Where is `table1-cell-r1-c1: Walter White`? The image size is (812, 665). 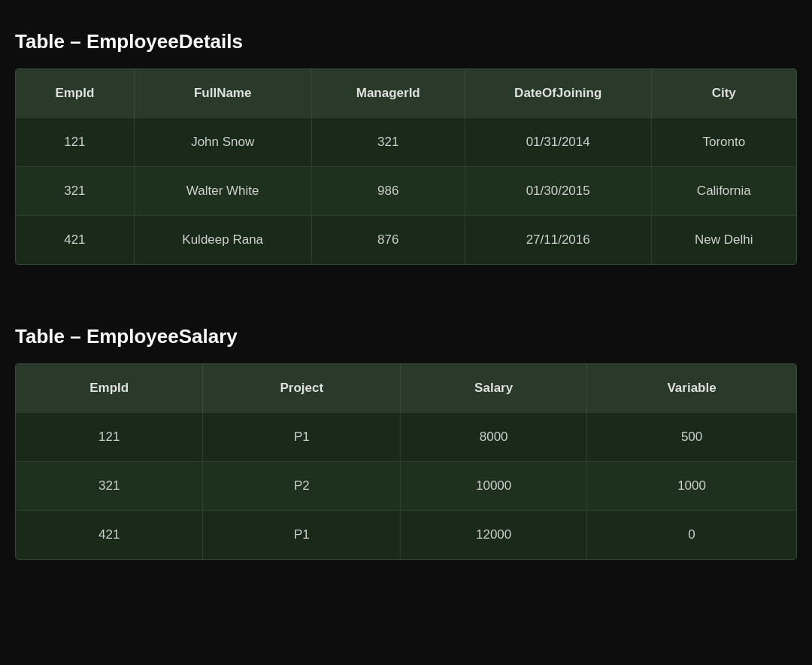
table1-cell-r1-c1: Walter White is located at coordinates (223, 191).